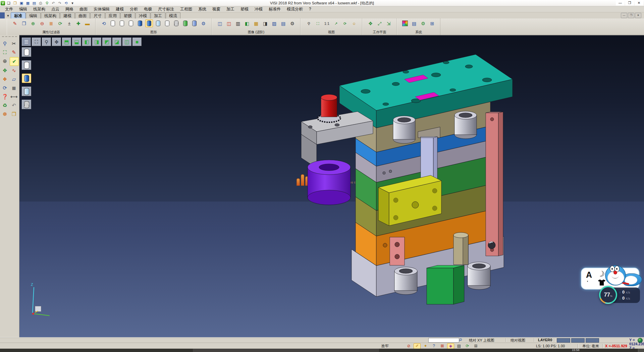 Image resolution: width=644 pixels, height=352 pixels. What do you see at coordinates (14, 97) in the screenshot?
I see `measure-distance-icon: ⟷` at bounding box center [14, 97].